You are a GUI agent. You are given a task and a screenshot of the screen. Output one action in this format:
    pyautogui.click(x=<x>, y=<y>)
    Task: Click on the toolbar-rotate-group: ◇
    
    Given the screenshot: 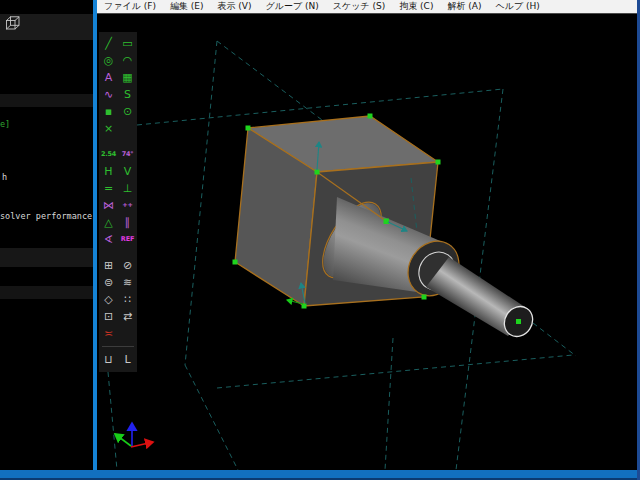 What is the action you would take?
    pyautogui.click(x=108, y=300)
    